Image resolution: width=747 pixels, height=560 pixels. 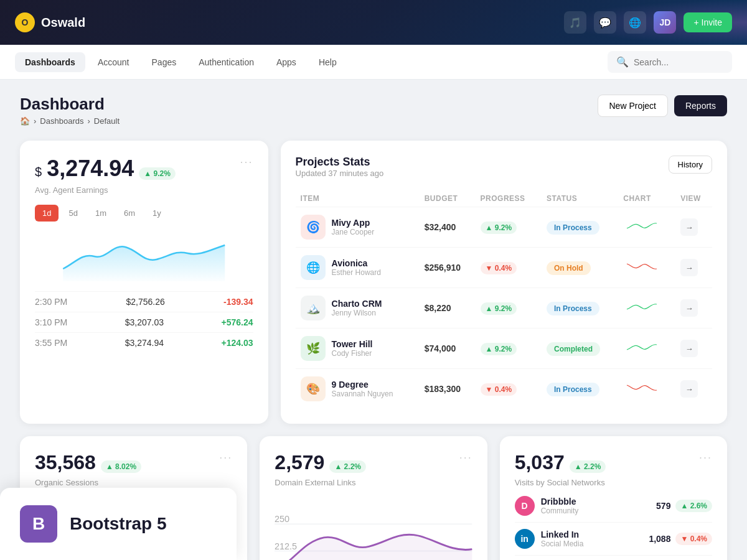 What do you see at coordinates (573, 349) in the screenshot?
I see `project-status: Completed` at bounding box center [573, 349].